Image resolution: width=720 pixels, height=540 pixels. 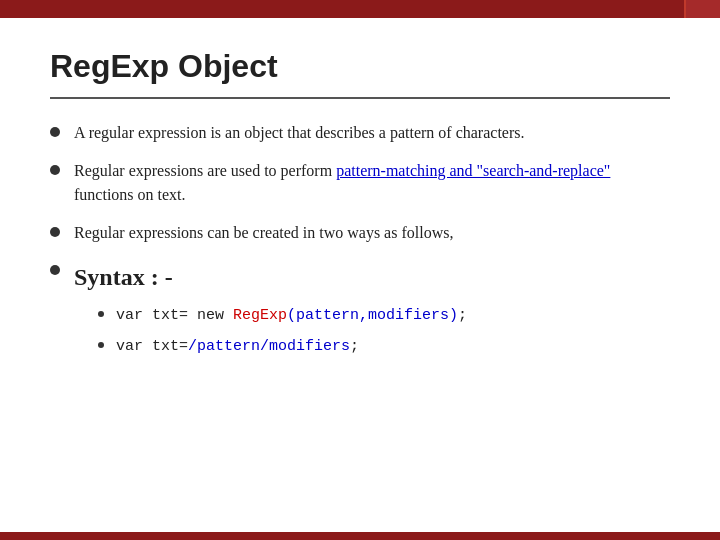 I want to click on bullet-text: Regular expressions are used to perform …, so click(x=372, y=183).